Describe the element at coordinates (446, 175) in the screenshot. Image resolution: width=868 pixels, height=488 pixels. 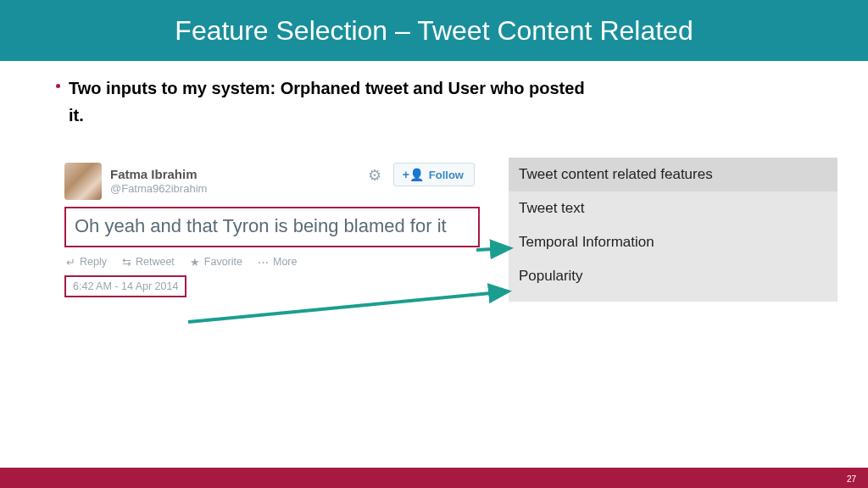
I see `follow-label: Follow` at that location.